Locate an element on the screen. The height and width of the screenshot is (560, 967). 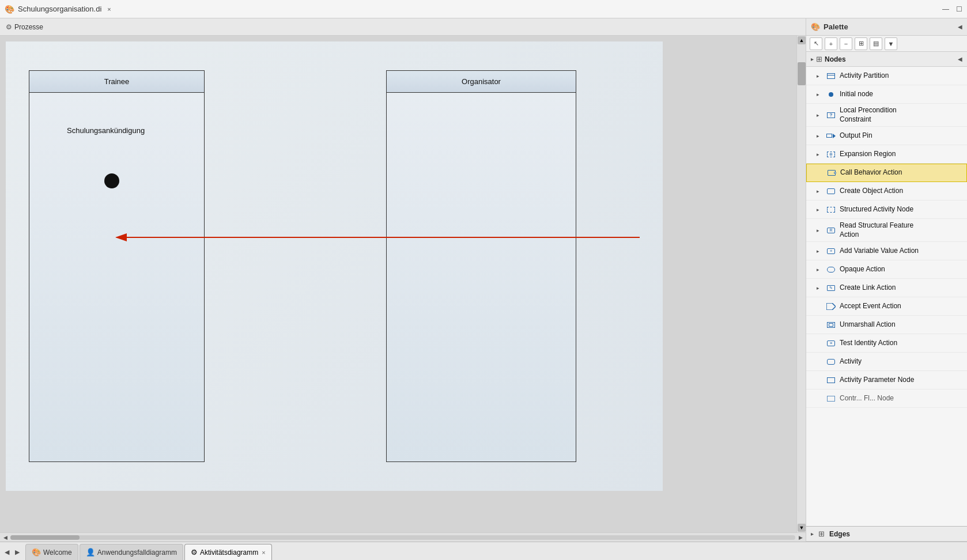
nodes-section-header: ▸ ⊞ Nodes ◀ is located at coordinates (886, 59).